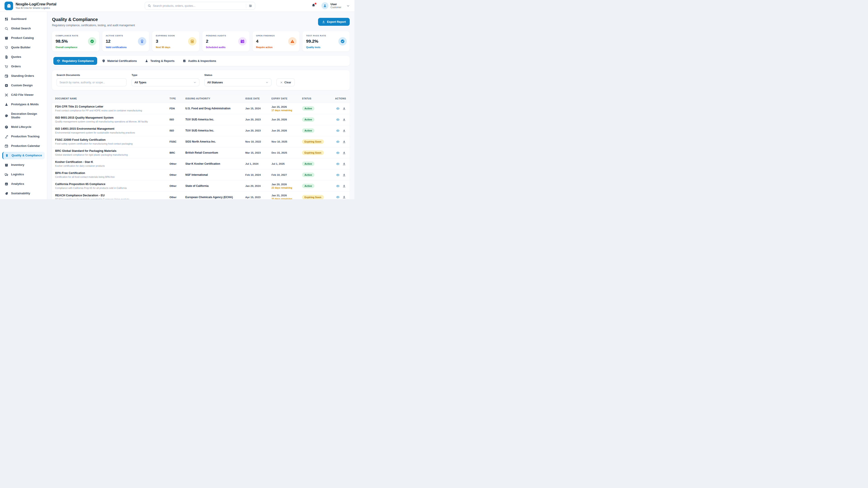 Image resolution: width=868 pixels, height=488 pixels. What do you see at coordinates (287, 175) in the screenshot?
I see `expiry-date-cell: Feb 10, 2027` at bounding box center [287, 175].